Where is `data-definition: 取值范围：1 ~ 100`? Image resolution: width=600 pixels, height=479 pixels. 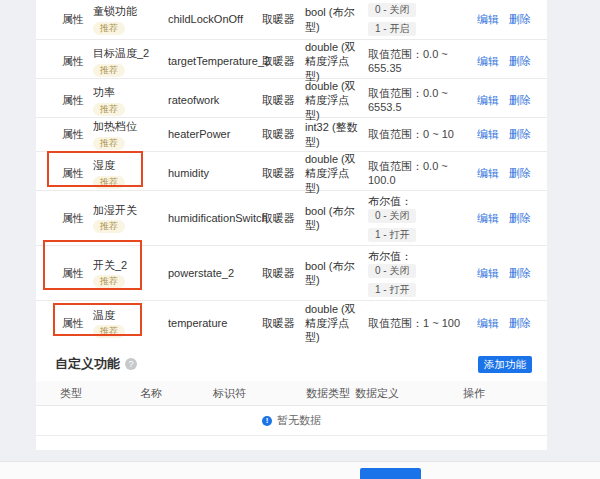 data-definition: 取值范围：1 ~ 100 is located at coordinates (422, 323).